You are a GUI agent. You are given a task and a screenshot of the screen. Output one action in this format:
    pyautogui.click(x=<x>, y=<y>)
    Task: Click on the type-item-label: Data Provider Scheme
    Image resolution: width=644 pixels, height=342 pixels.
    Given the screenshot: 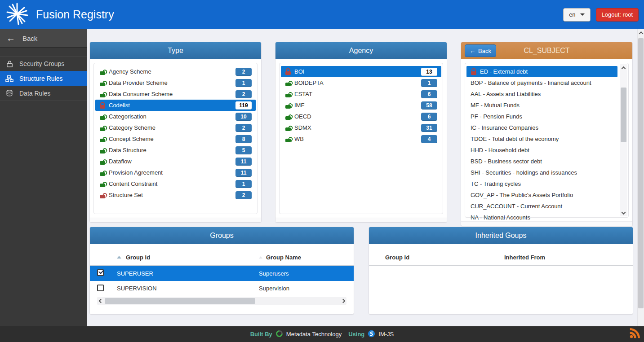 What is the action you would take?
    pyautogui.click(x=172, y=83)
    